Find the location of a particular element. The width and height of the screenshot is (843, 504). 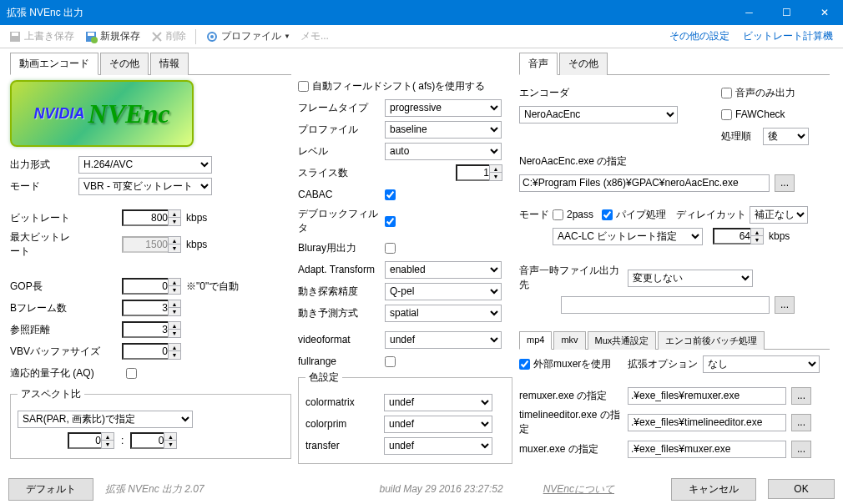

tab-batch: エンコ前後バッチ処理 is located at coordinates (711, 340).